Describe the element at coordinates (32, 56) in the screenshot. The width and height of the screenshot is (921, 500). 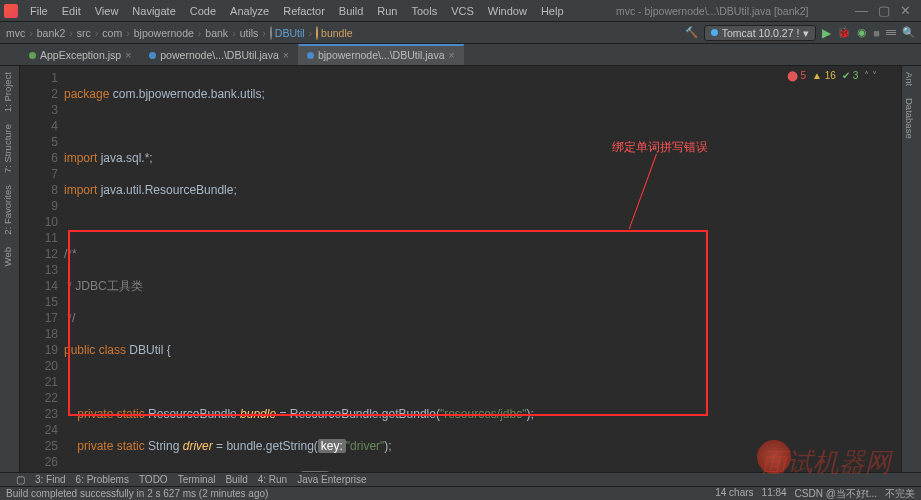
I see `jsp-icon` at that location.